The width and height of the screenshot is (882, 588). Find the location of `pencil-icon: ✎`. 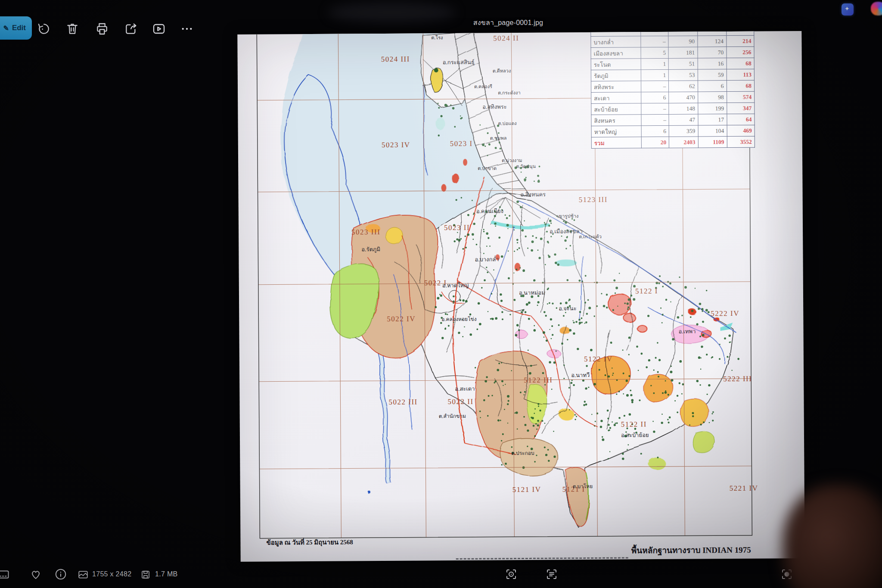

pencil-icon: ✎ is located at coordinates (6, 28).